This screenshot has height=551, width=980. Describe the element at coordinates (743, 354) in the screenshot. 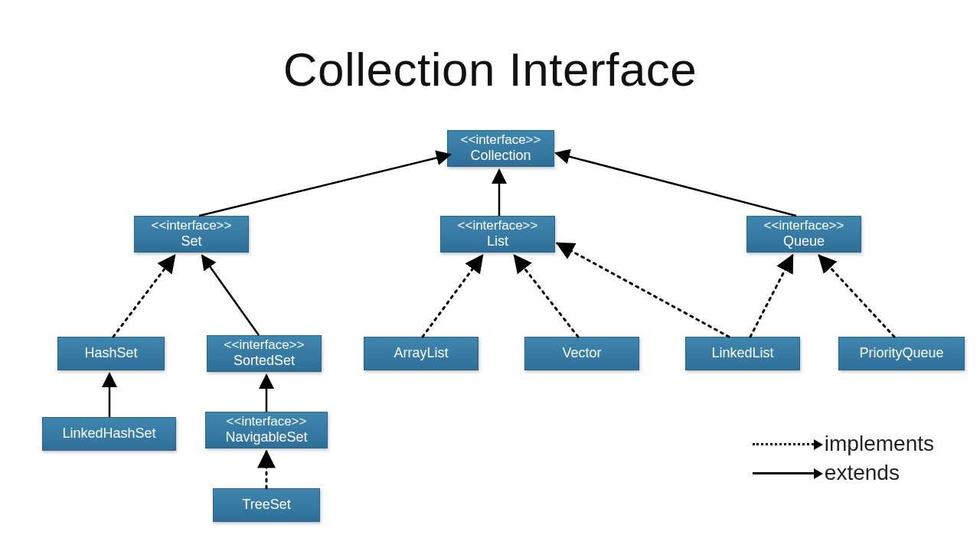

I see `node-linkedlist: LinkedList` at that location.